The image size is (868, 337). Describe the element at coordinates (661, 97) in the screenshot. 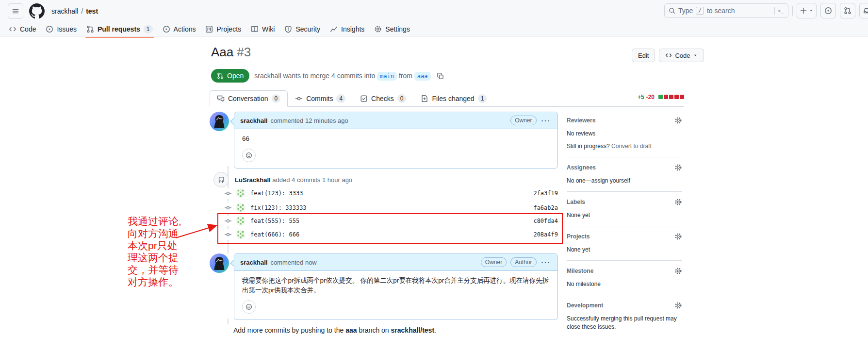

I see `diffstat: +5 -20` at that location.